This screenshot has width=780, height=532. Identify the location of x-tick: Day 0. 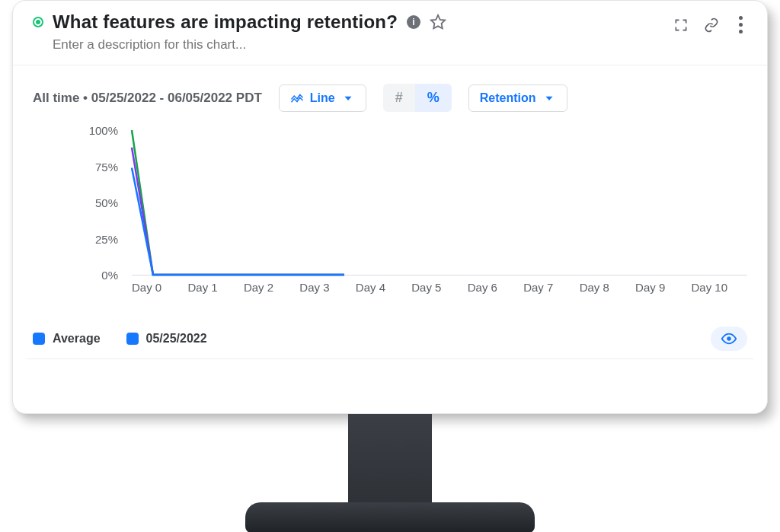
(160, 288).